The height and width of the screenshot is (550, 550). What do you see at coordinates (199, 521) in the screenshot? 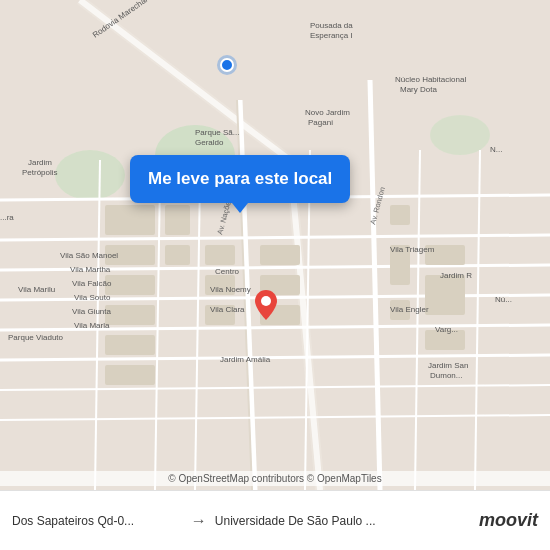
I see `direction-arrow: →` at bounding box center [199, 521].